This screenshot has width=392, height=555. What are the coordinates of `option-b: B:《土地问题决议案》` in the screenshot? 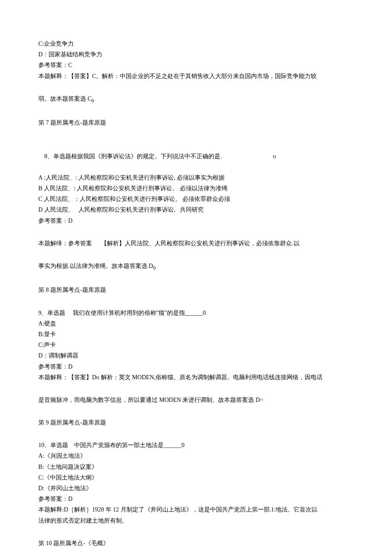 It's located at (196, 467).